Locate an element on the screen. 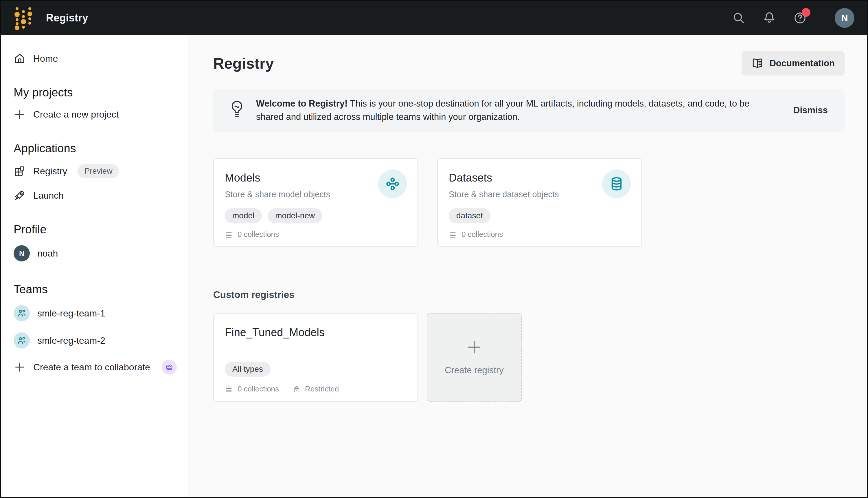 Image resolution: width=868 pixels, height=498 pixels. topbar-icons is located at coordinates (769, 18).